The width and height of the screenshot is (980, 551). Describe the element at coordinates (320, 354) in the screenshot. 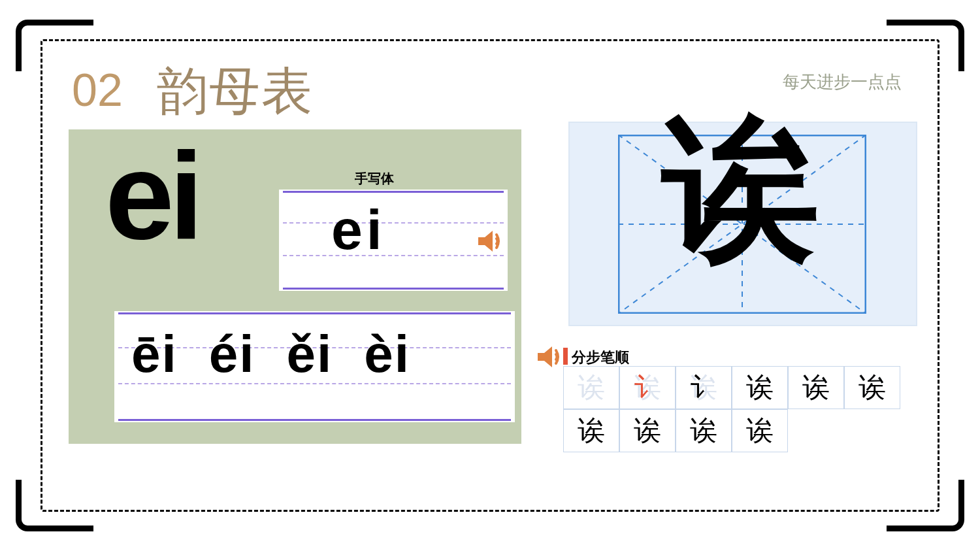

I see `tone-row: ēi éi ěi èi` at that location.